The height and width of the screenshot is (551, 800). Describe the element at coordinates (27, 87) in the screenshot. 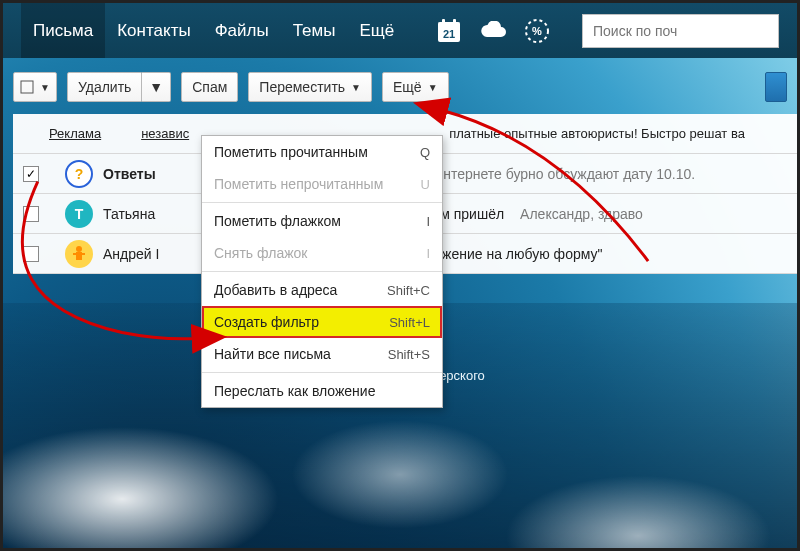

I see `checkbox-empty-icon` at that location.